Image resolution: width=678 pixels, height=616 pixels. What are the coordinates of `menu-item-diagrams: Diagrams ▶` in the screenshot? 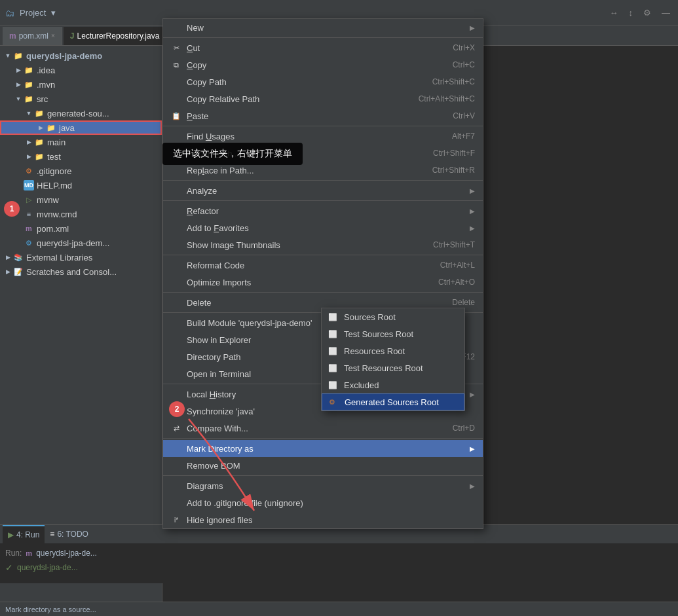 It's located at (323, 486).